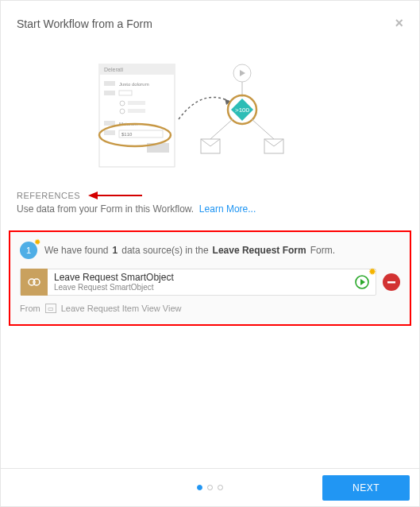  I want to click on source-subtitle: Leave Request SmartObject, so click(200, 288).